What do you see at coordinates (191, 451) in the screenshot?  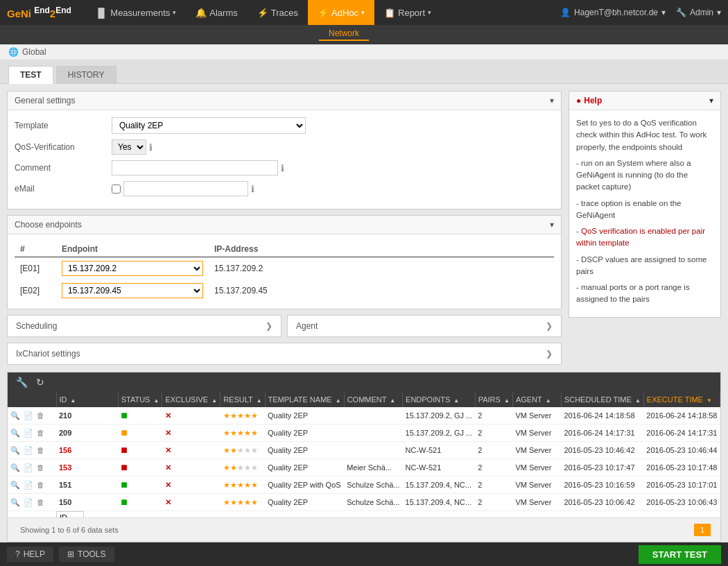 I see `row-exclusive: ✕` at bounding box center [191, 451].